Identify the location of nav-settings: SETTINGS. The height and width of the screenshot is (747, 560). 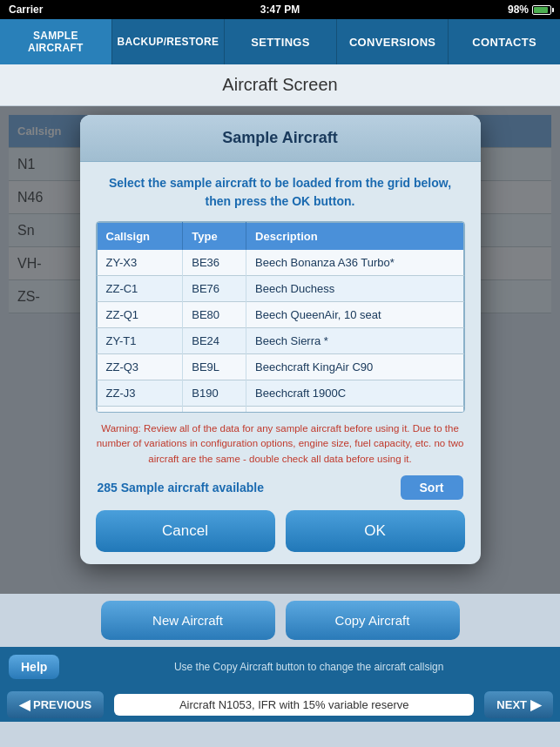
(280, 42).